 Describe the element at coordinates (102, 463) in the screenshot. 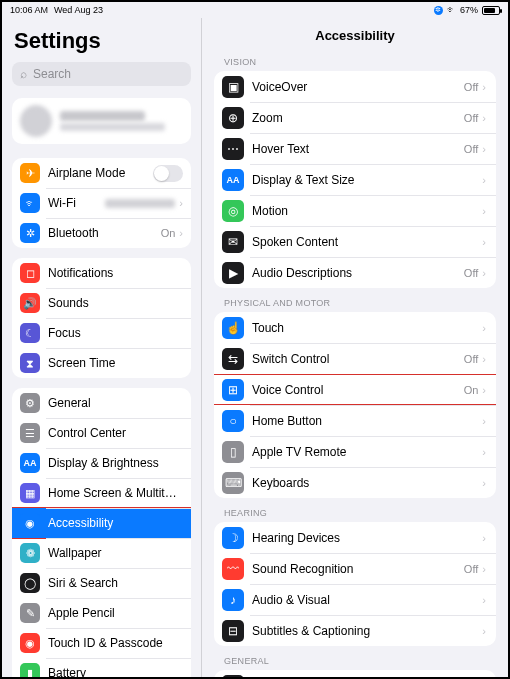

I see `sidebar-item-display: AADisplay & Brightness` at that location.